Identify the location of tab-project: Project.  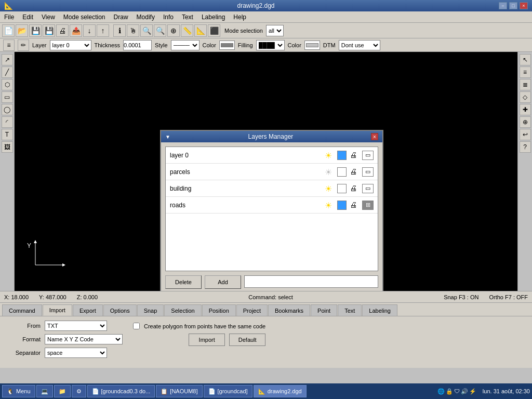
(252, 310).